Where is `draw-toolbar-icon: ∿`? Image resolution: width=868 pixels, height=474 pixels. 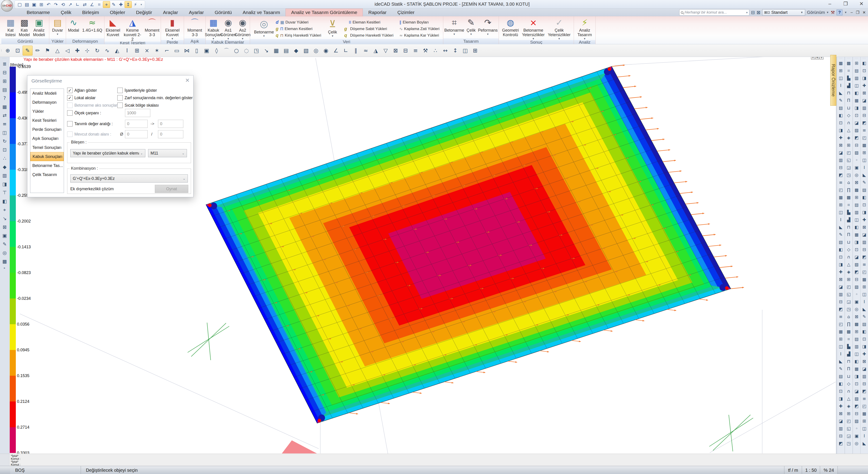
draw-toolbar-icon: ∿ is located at coordinates (107, 51).